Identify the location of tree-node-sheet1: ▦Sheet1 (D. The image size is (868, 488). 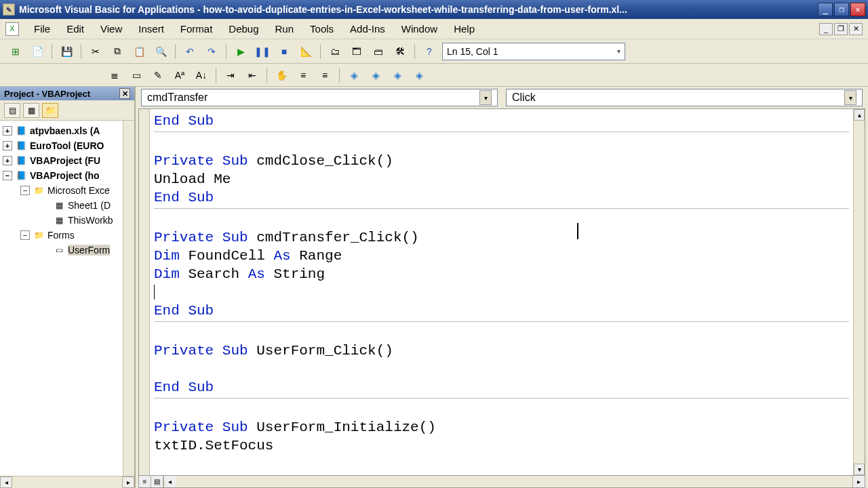
(67, 205).